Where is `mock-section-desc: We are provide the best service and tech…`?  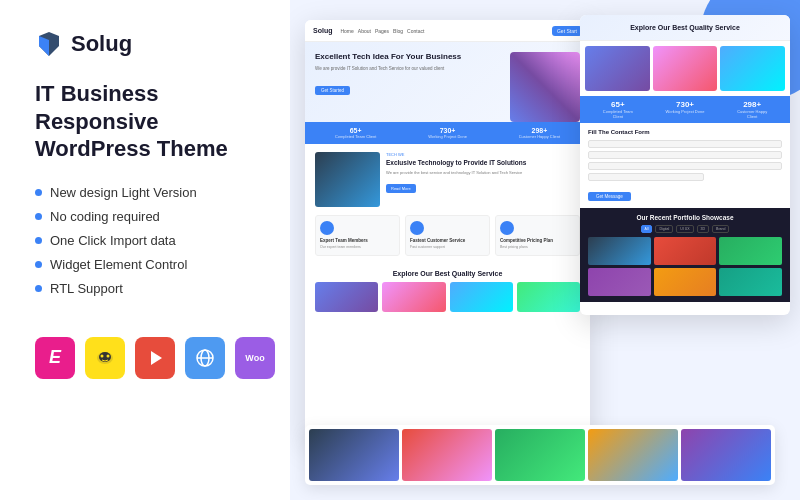
mock-section-desc: We are provide the best service and tech… is located at coordinates (483, 173).